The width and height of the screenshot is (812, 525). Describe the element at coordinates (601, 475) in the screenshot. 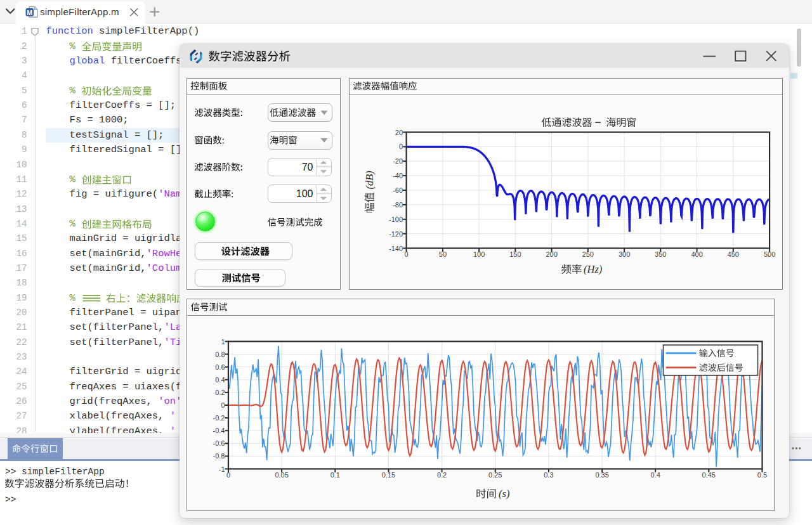

I see `svg-text: 0.35` at that location.